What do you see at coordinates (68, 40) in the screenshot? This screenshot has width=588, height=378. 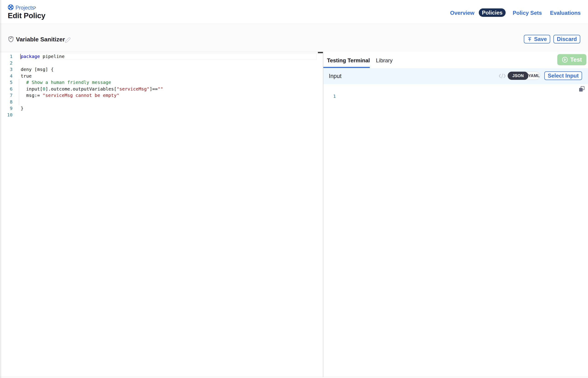 I see `edit-pencil-icon` at bounding box center [68, 40].